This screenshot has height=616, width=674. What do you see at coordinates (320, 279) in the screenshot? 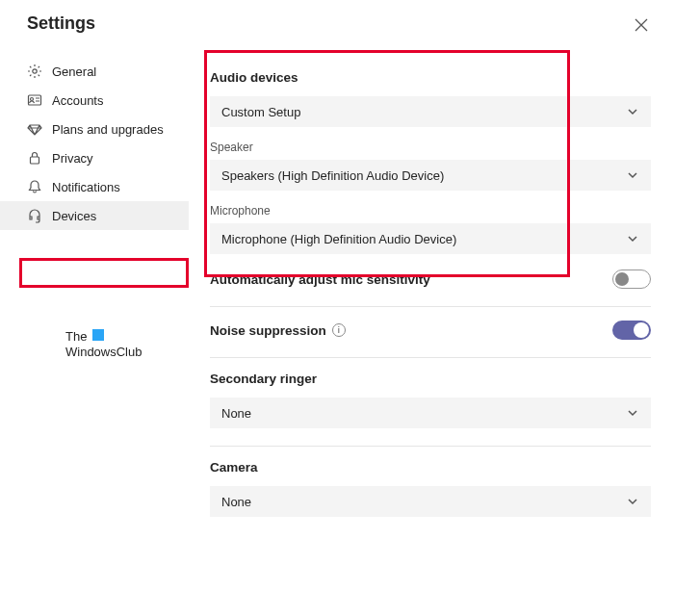
I see `auto-mic-label: Automatically adjust mic sensitivity` at bounding box center [320, 279].